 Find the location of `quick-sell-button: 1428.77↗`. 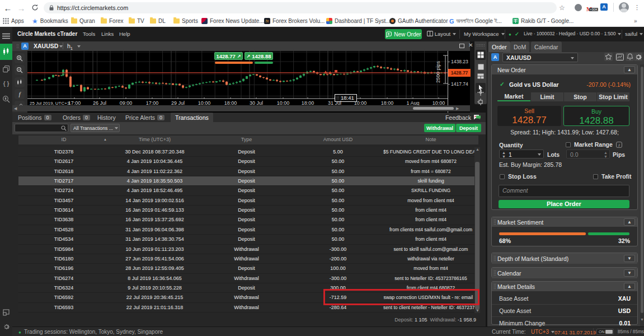

quick-sell-button: 1428.77↗ is located at coordinates (228, 56).